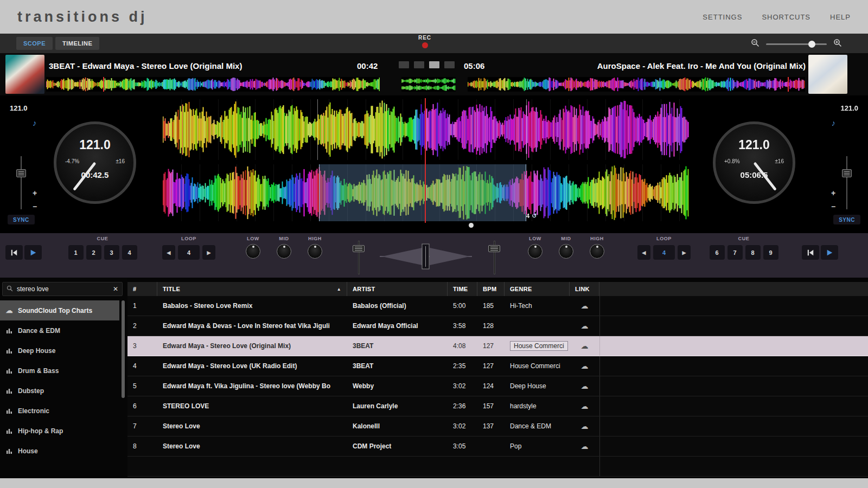  What do you see at coordinates (597, 252) in the screenshot?
I see `deck-b-high-knob` at bounding box center [597, 252].